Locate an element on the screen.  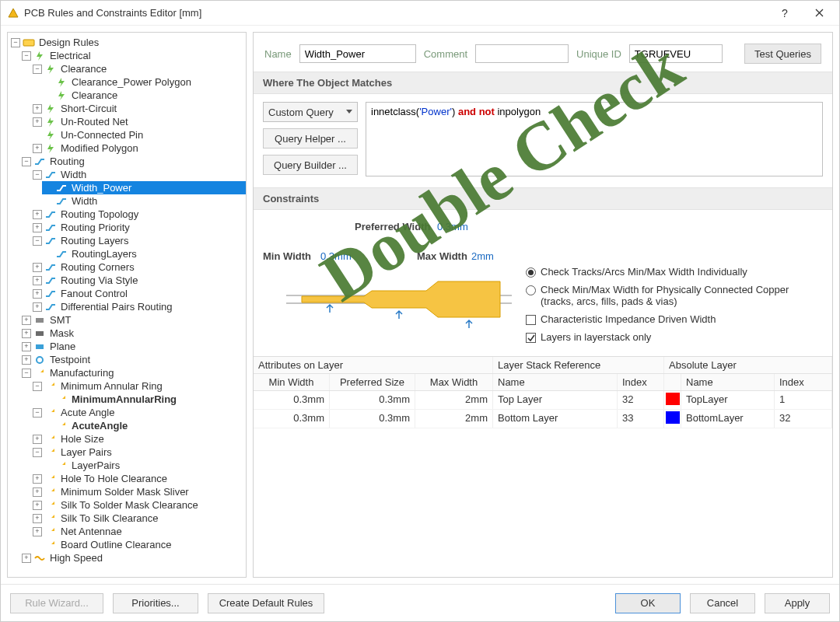
grid-group-absolute: Absolute Layer is located at coordinates (748, 365).